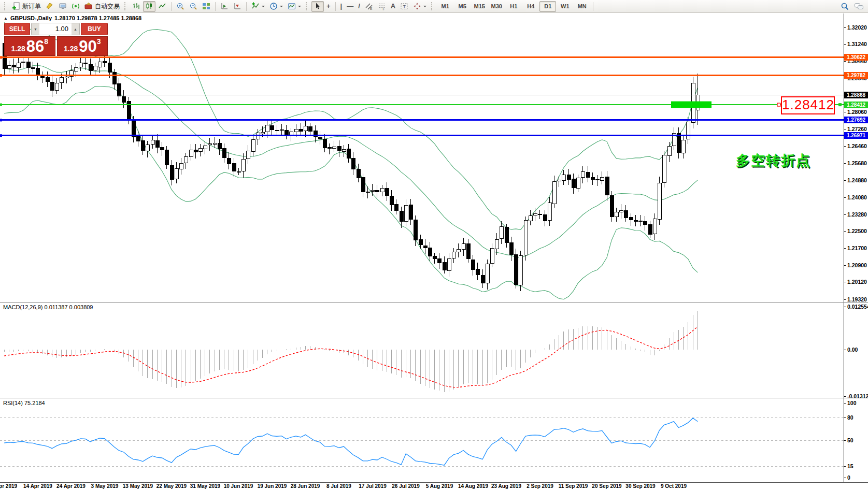  I want to click on timeframe-d1: D1, so click(548, 6).